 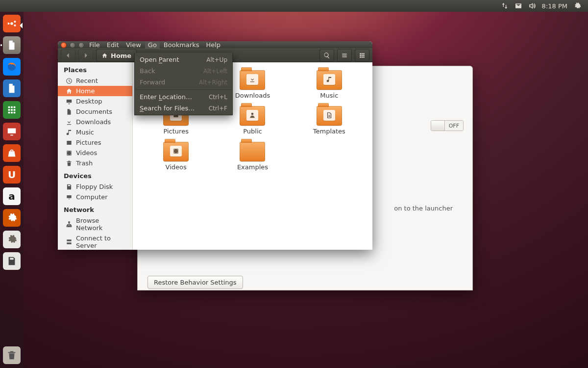 I want to click on menu-item-search-for-files: Search for Files…Ctrl+F, so click(x=183, y=108).